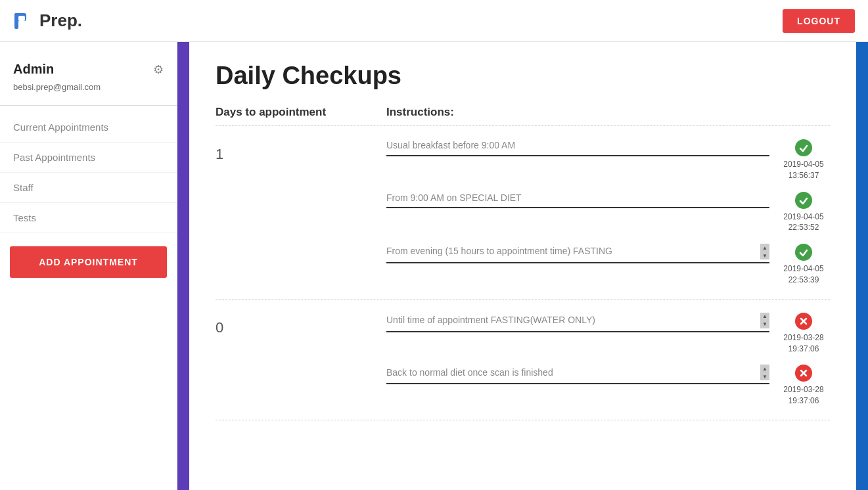  What do you see at coordinates (765, 368) in the screenshot?
I see `scroll-up-5: ▲` at bounding box center [765, 368].